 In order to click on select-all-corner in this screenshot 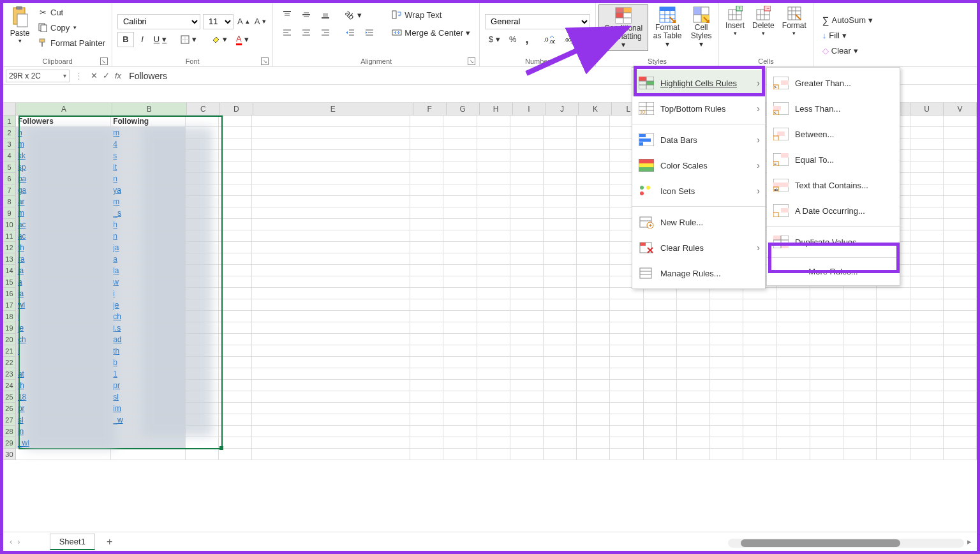, I will do `click(10, 109)`.